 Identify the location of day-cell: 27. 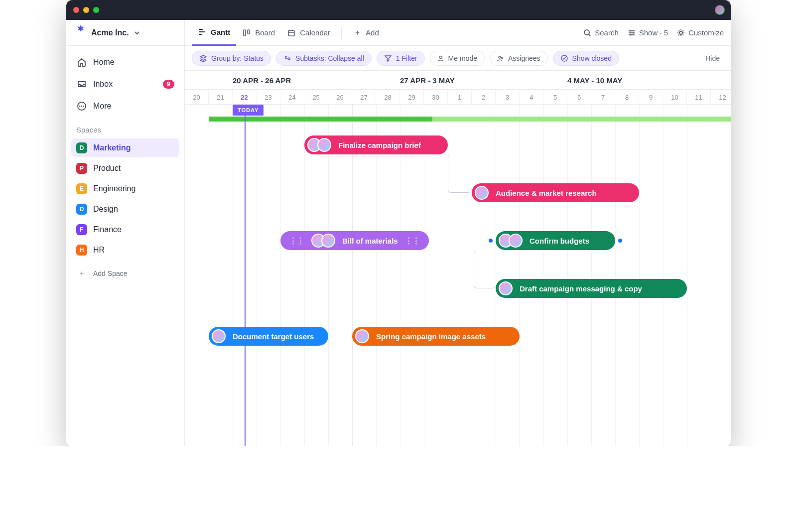
(364, 97).